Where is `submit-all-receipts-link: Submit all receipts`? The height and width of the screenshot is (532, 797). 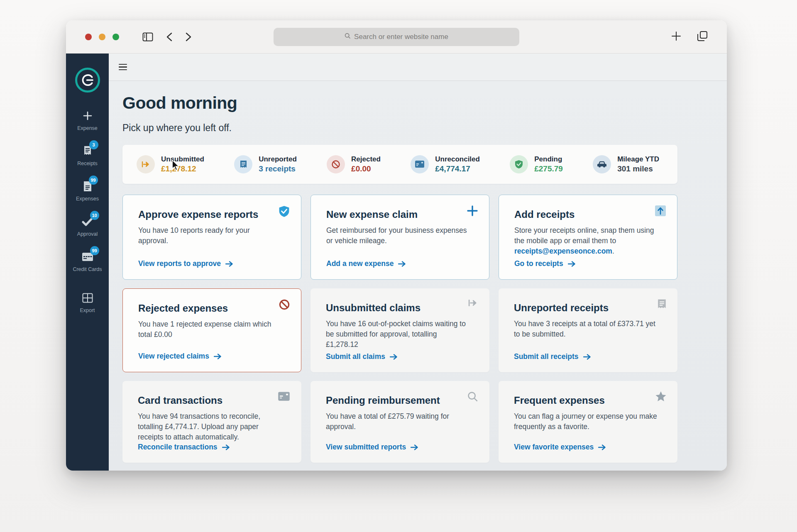
submit-all-receipts-link: Submit all receipts is located at coordinates (589, 357).